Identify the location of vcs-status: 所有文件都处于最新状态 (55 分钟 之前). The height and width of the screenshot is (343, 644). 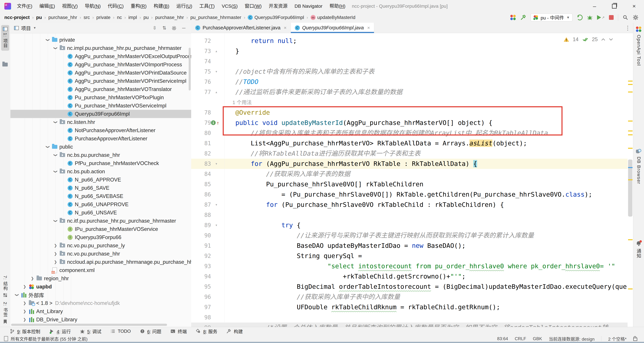
(46, 339).